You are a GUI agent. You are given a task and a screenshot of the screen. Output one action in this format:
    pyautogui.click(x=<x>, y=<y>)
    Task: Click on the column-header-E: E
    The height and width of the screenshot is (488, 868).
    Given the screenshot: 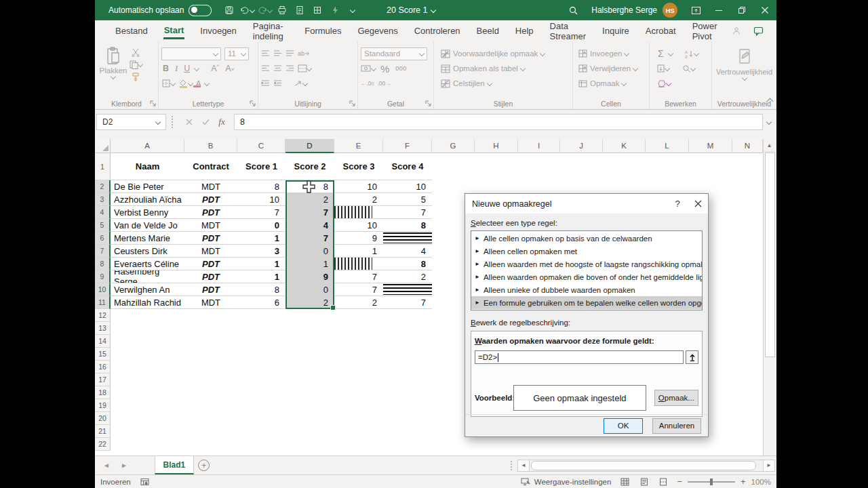 What is the action you would take?
    pyautogui.click(x=359, y=146)
    